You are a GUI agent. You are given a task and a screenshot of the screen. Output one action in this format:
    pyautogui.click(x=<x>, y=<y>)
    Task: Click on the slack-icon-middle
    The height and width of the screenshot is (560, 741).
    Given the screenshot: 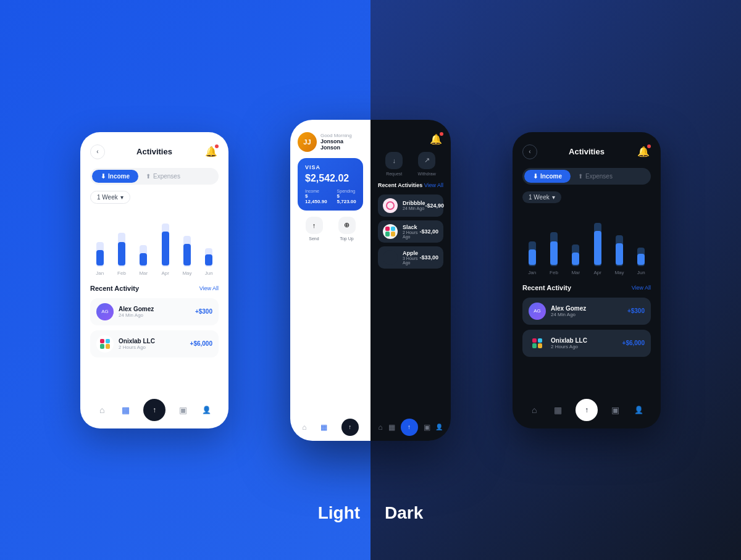 What is the action you would take?
    pyautogui.click(x=390, y=232)
    